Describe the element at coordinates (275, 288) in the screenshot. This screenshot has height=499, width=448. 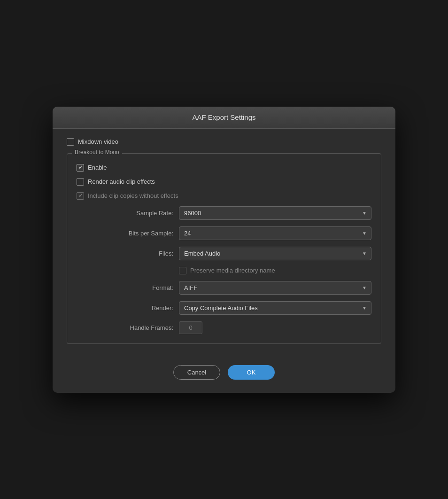
I see `format-select-wrapper: AIFF WAV BWF ▼` at that location.